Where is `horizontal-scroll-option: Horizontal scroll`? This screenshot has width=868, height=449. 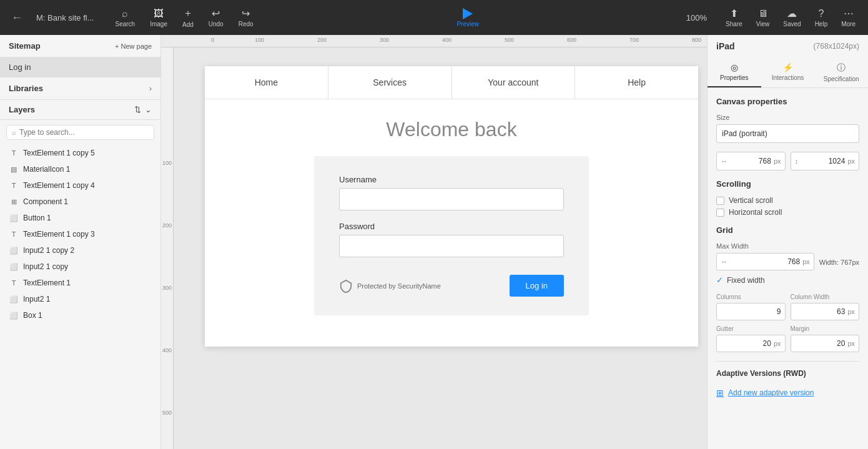
horizontal-scroll-option: Horizontal scroll is located at coordinates (788, 212).